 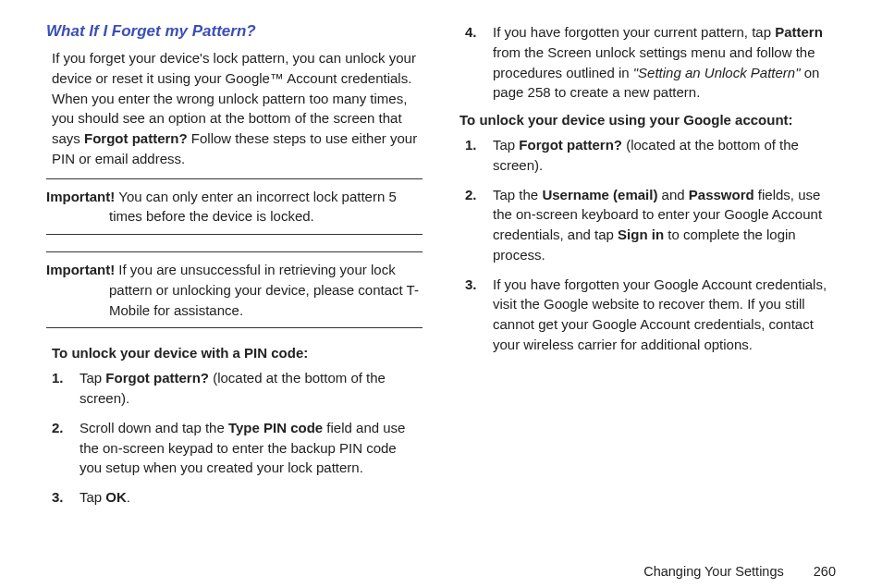 What do you see at coordinates (235, 290) in the screenshot?
I see `important-note-2: Important! If you are unsuccessful in re…` at bounding box center [235, 290].